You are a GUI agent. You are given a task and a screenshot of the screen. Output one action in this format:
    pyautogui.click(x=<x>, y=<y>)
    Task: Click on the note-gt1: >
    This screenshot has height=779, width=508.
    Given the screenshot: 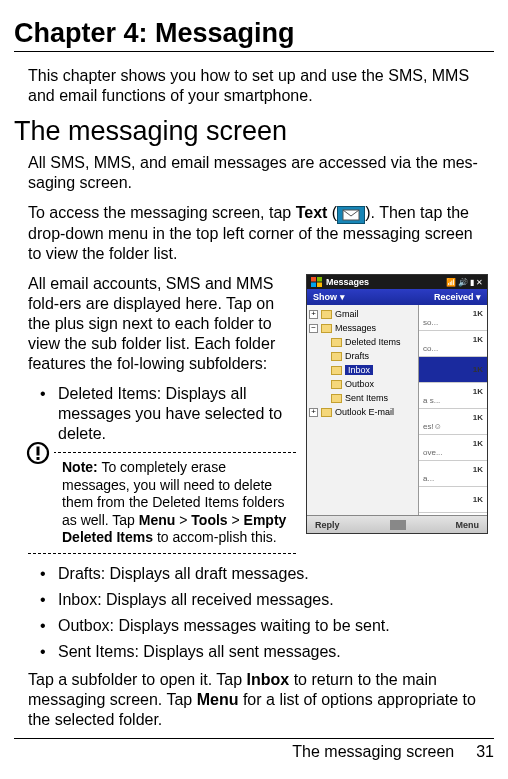 What is the action you would take?
    pyautogui.click(x=183, y=520)
    